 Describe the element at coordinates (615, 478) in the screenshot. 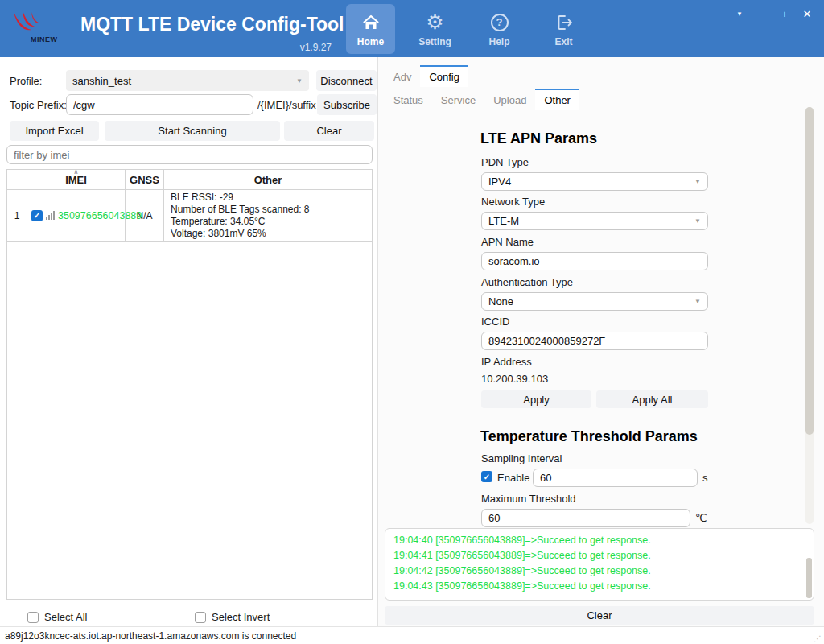

I see `sampling-interval-input` at that location.